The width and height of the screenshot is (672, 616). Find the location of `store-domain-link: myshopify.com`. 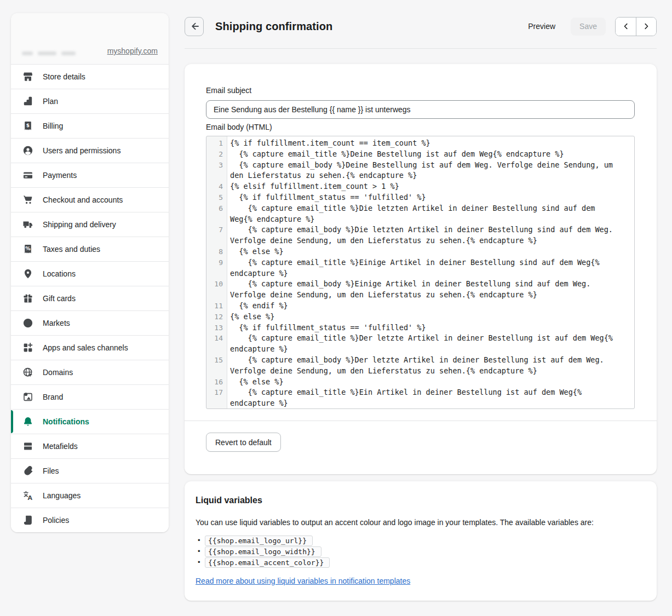

store-domain-link: myshopify.com is located at coordinates (133, 51).